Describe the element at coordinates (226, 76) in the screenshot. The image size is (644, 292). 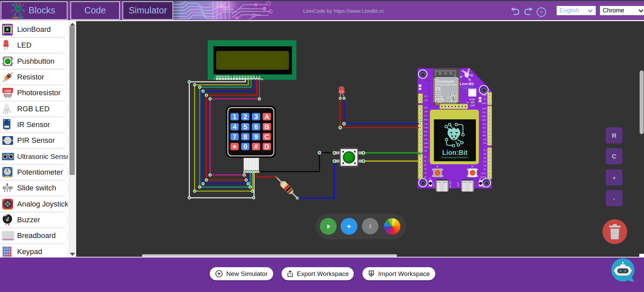
I see `svg-text: RS` at that location.